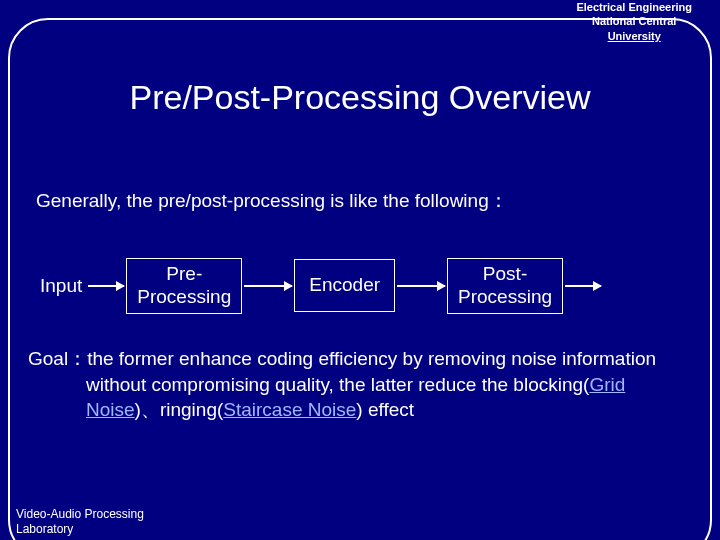  What do you see at coordinates (634, 21) in the screenshot?
I see `header-line2: National Central` at bounding box center [634, 21].